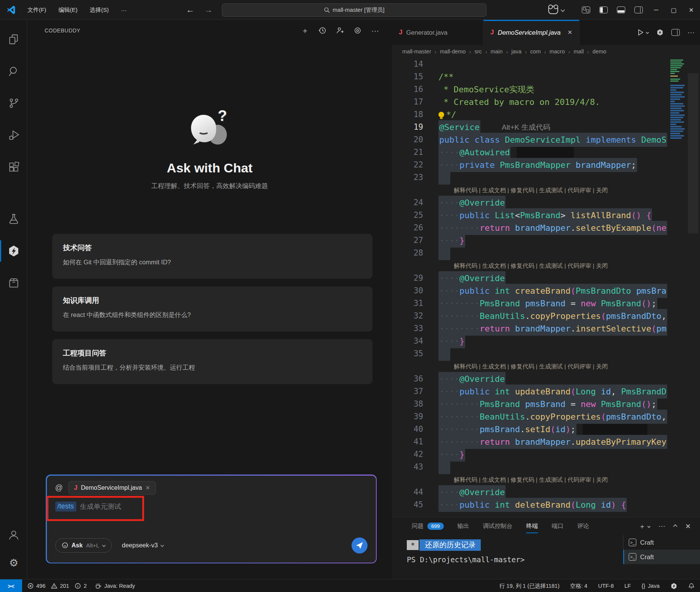 The width and height of the screenshot is (700, 592). Describe the element at coordinates (340, 31) in the screenshot. I see `share-button` at that location.